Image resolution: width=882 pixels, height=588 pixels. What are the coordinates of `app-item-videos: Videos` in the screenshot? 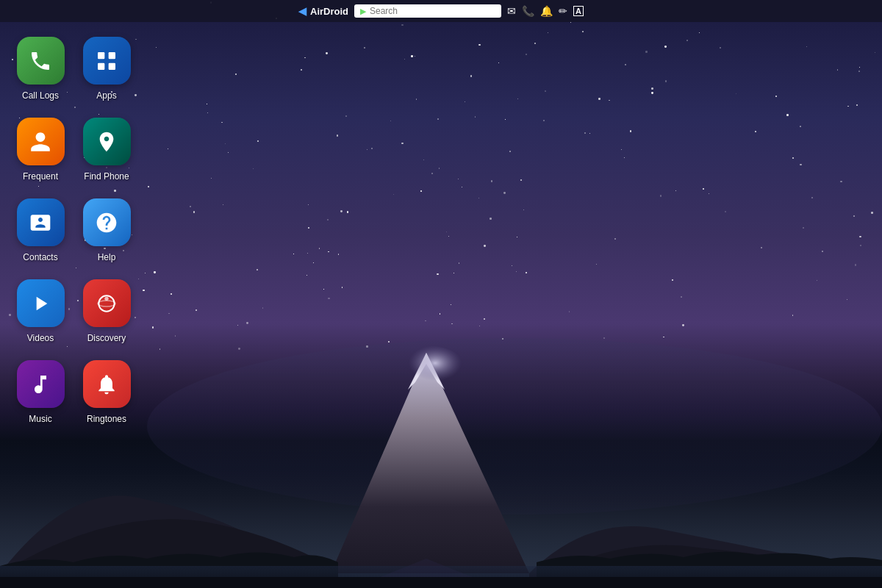 It's located at (40, 312).